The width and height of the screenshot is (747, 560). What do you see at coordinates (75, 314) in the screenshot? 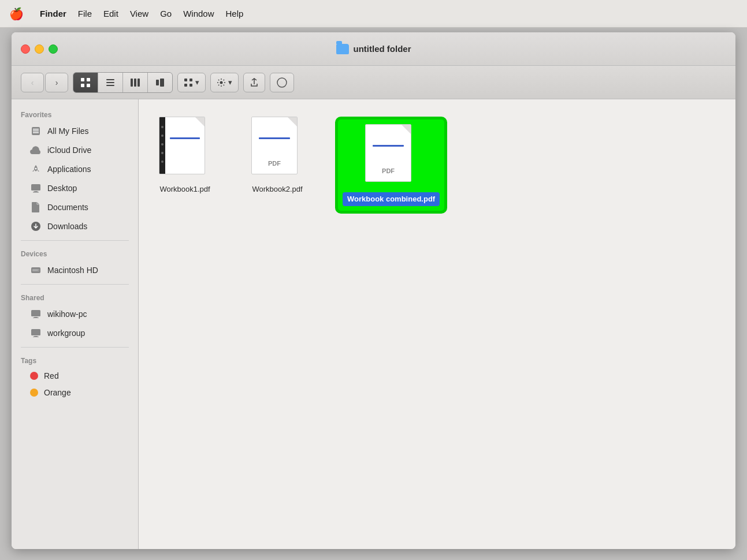
I see `sidebar-item-wikihow-pc: wikihow-pc` at bounding box center [75, 314].